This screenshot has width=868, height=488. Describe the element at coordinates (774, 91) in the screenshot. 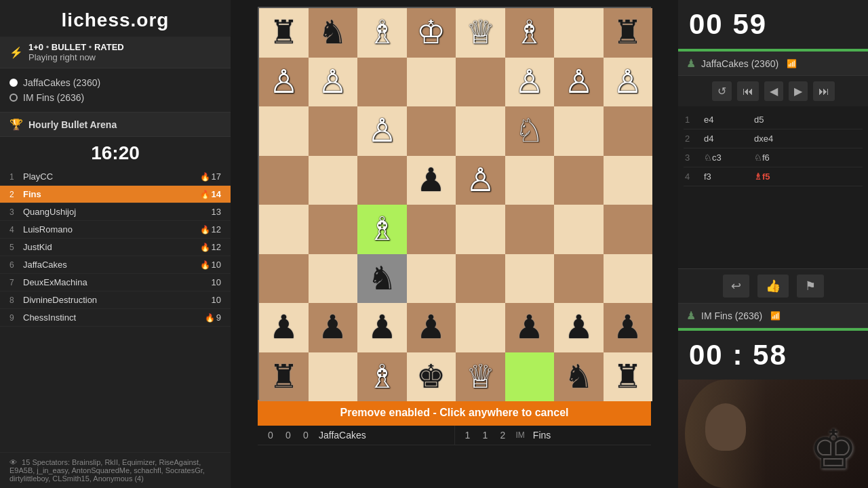

I see `prev-move-button: ◀` at that location.